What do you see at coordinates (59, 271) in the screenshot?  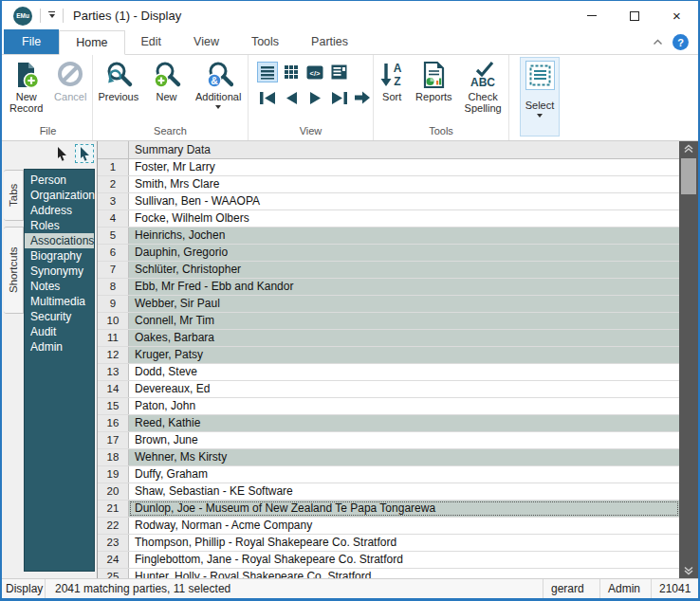 I see `sidebar-item-synonymy: Synonymy` at bounding box center [59, 271].